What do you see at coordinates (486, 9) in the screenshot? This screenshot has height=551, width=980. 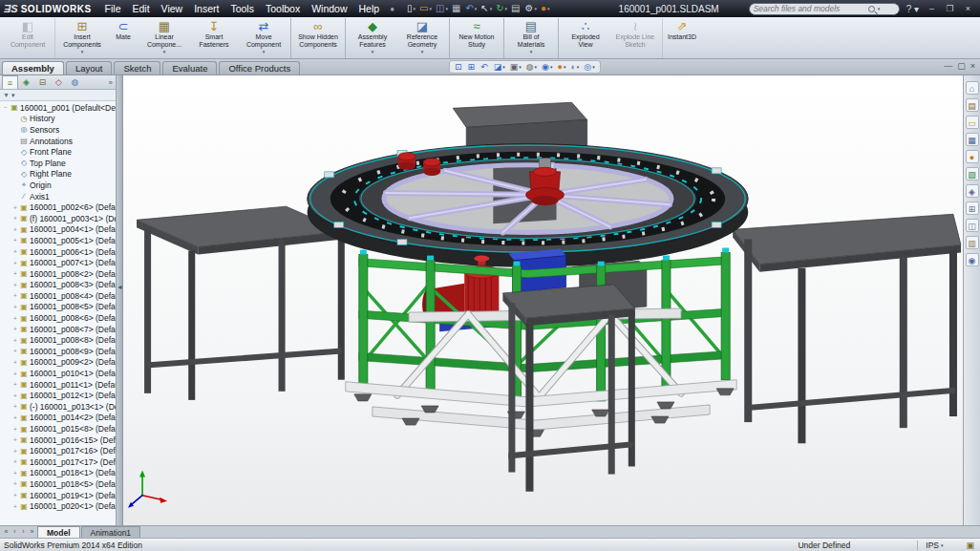 I see `select-button: ↖ ▾` at bounding box center [486, 9].